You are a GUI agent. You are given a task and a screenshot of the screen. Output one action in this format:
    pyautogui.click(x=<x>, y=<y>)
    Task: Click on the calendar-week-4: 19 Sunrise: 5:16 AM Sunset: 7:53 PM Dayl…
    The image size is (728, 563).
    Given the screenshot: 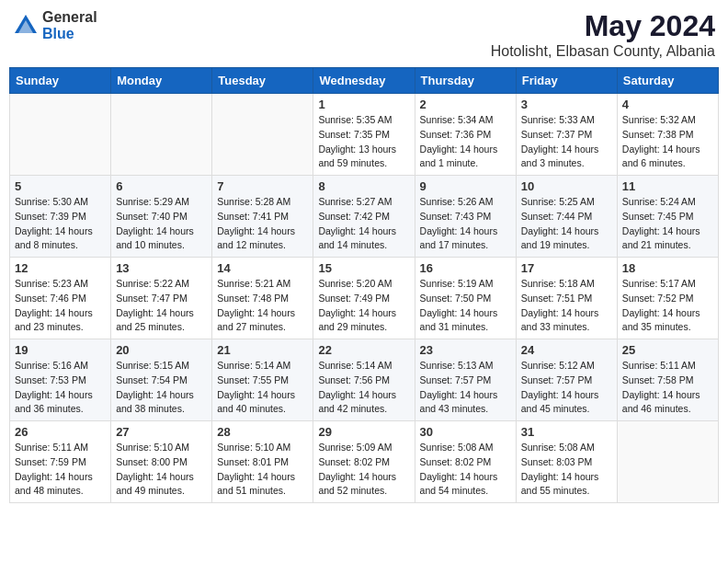 What is the action you would take?
    pyautogui.click(x=364, y=381)
    